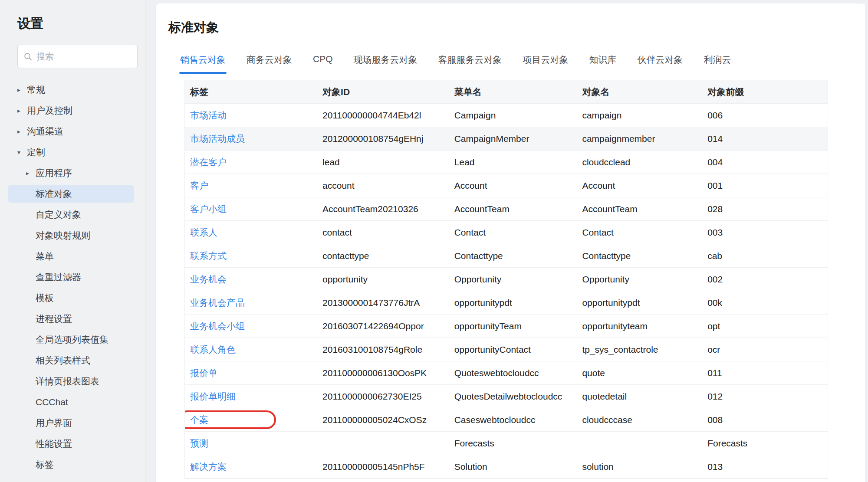 The image size is (868, 482). Describe the element at coordinates (199, 186) in the screenshot. I see `object-link: 客户` at that location.